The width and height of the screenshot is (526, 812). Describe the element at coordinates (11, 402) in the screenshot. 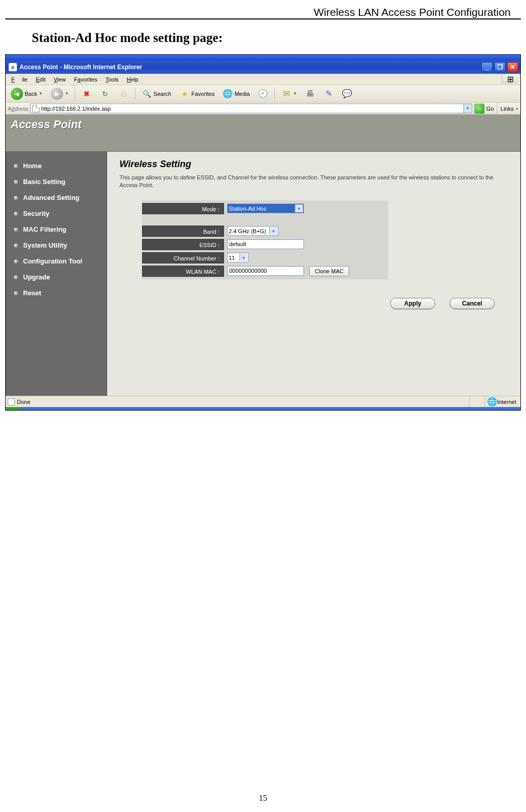

I see `status-page-icon` at that location.